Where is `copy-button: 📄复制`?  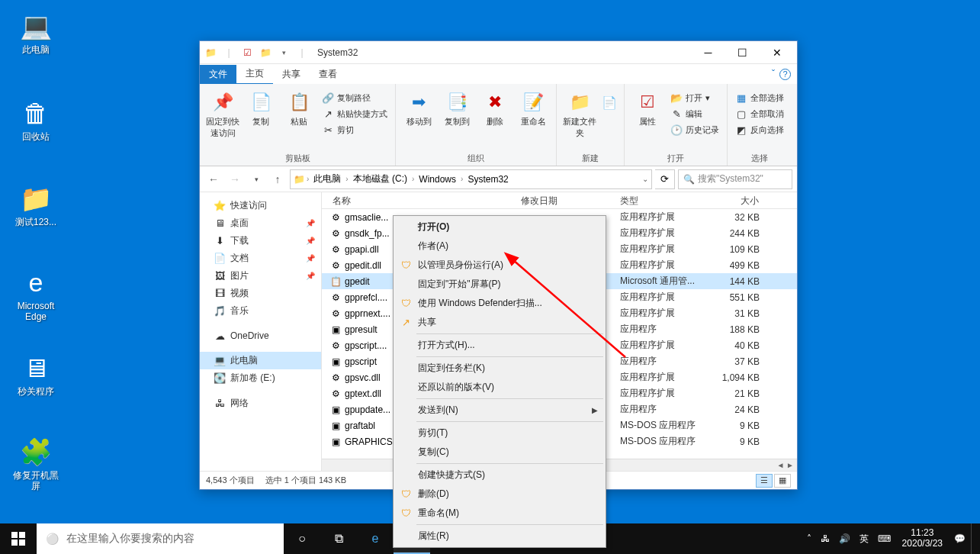 copy-button: 📄复制 is located at coordinates (261, 119).